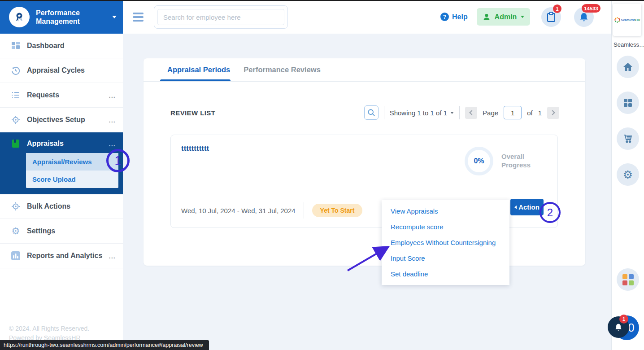 The height and width of the screenshot is (350, 644). I want to click on hamburger-menu-icon, so click(138, 18).